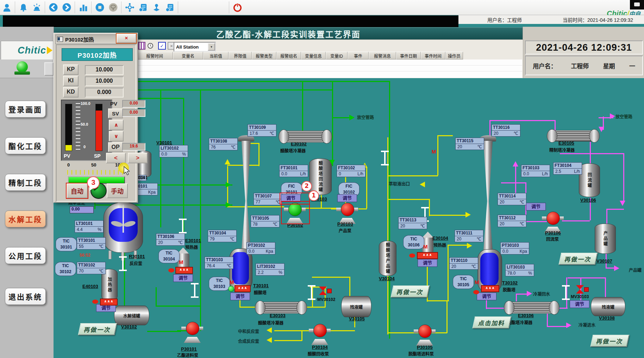 The width and height of the screenshot is (644, 358). I want to click on report-settings-icon, so click(143, 7).